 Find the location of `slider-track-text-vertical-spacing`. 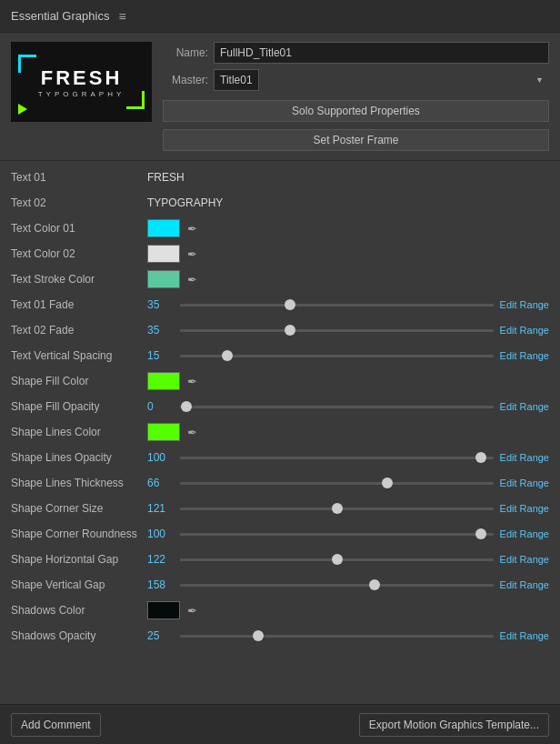

slider-track-text-vertical-spacing is located at coordinates (336, 357).